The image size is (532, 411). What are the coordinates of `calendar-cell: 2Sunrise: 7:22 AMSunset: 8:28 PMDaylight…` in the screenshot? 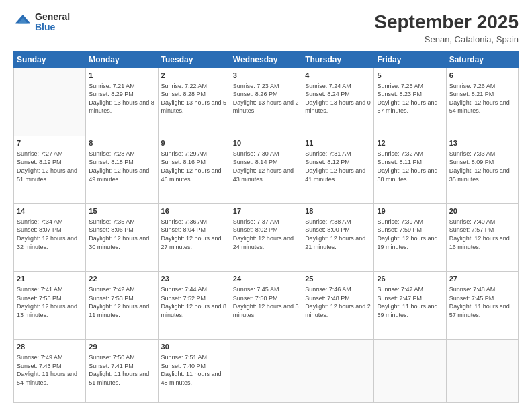 It's located at (193, 102).